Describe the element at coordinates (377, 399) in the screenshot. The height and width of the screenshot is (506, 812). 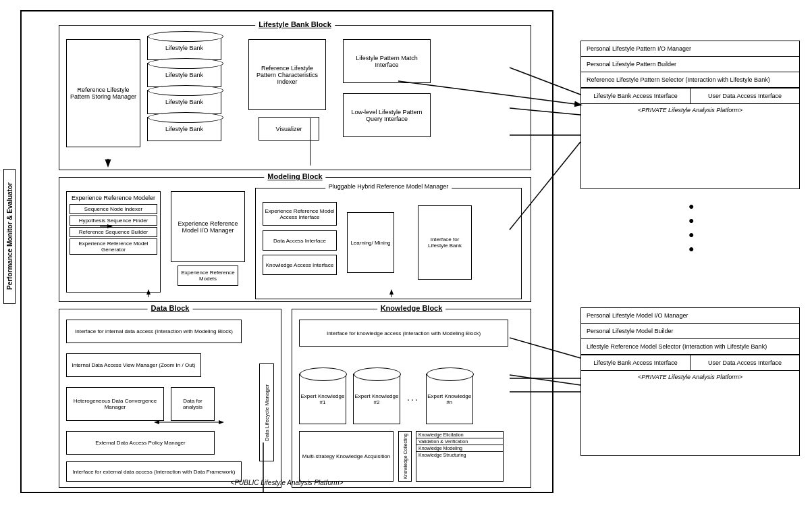
I see `expert-knowledge-2: Expert Knowledge #2` at that location.